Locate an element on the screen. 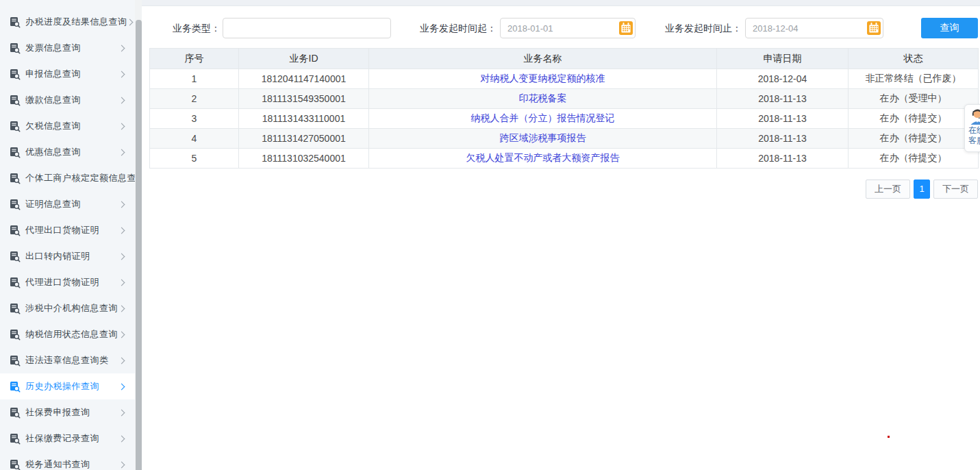 The image size is (980, 470). tax-progress-result-icon is located at coordinates (15, 22).